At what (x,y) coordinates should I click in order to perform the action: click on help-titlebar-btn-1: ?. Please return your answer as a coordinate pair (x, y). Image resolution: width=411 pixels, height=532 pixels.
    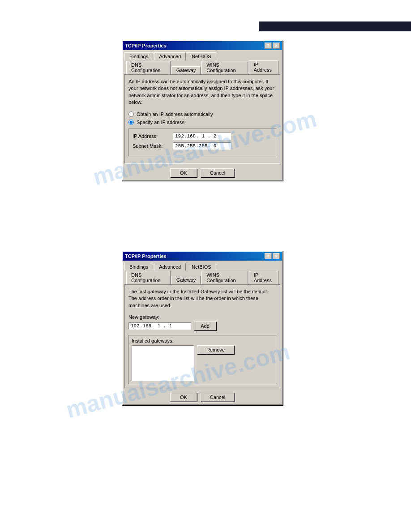
    Looking at the image, I should click on (268, 46).